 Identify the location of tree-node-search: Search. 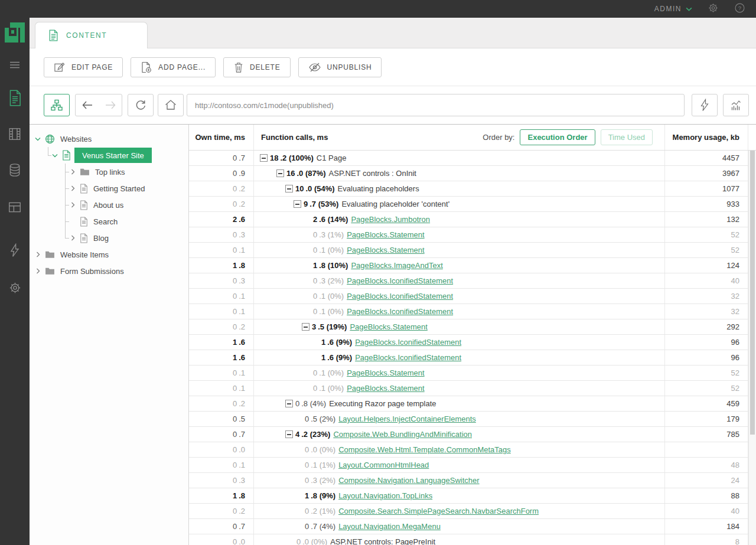
(109, 221).